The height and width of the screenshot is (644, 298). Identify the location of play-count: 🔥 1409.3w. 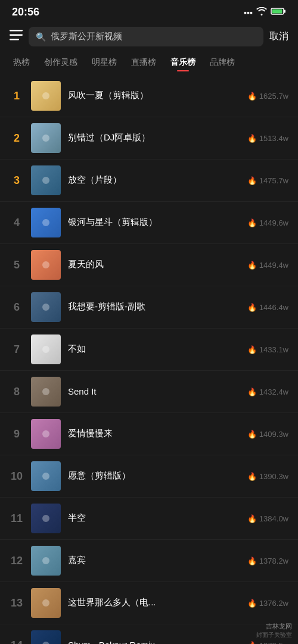
(268, 434).